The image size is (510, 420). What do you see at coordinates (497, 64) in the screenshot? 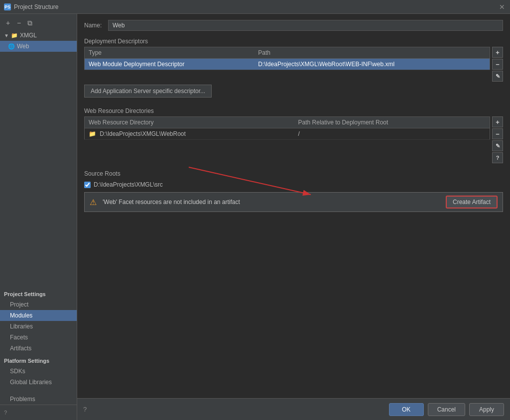
I see `deployment-side-buttons: + − ✎` at bounding box center [497, 64].